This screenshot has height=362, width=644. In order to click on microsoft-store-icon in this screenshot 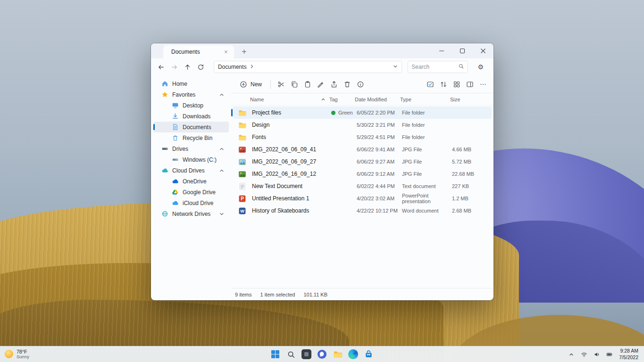, I will do `click(369, 354)`.